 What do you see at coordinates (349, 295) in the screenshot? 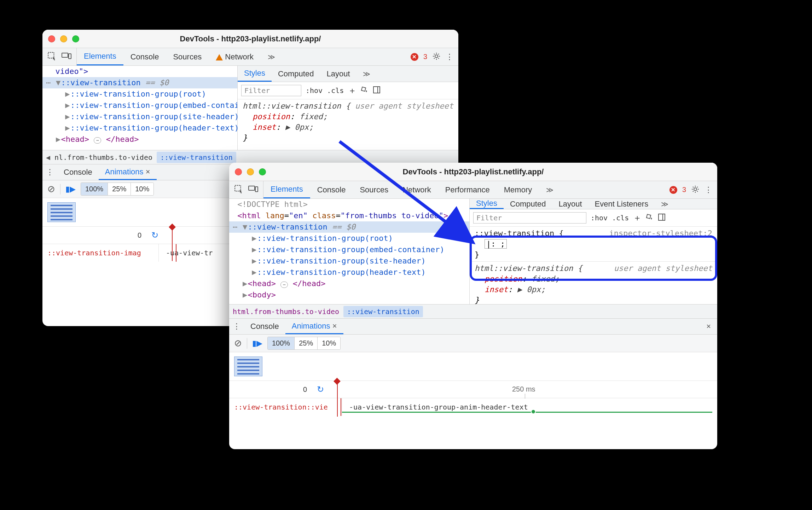
I see `tree-line: ▶<body>` at bounding box center [349, 295].